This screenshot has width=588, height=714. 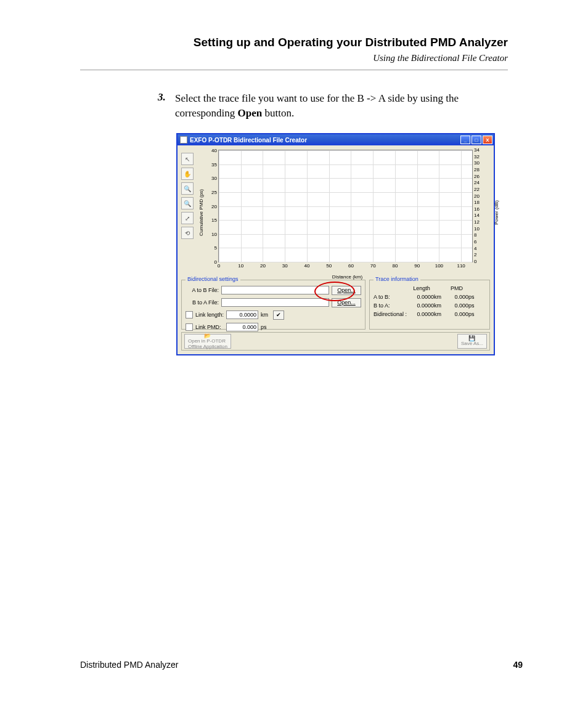 What do you see at coordinates (187, 174) in the screenshot?
I see `pan-tool-button: ✋` at bounding box center [187, 174].